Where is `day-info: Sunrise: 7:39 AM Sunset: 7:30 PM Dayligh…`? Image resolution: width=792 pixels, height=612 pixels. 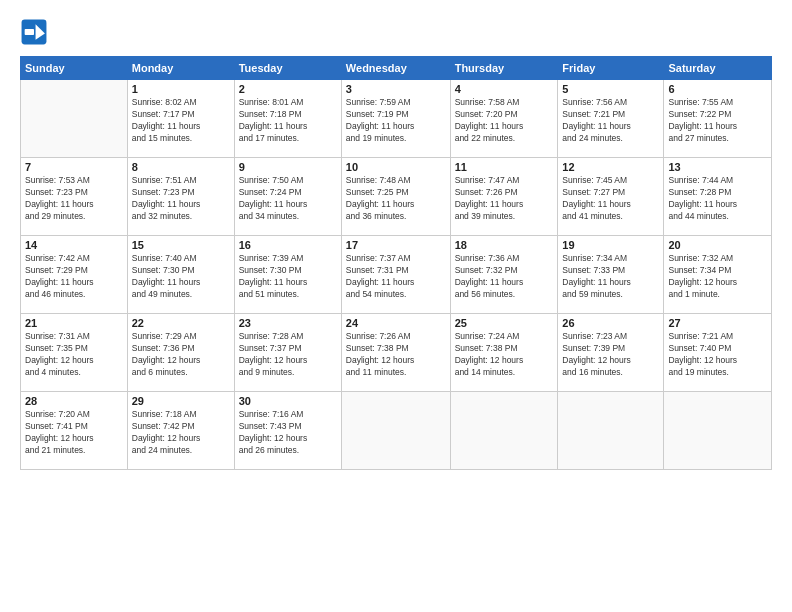 day-info: Sunrise: 7:39 AM Sunset: 7:30 PM Dayligh… is located at coordinates (288, 277).